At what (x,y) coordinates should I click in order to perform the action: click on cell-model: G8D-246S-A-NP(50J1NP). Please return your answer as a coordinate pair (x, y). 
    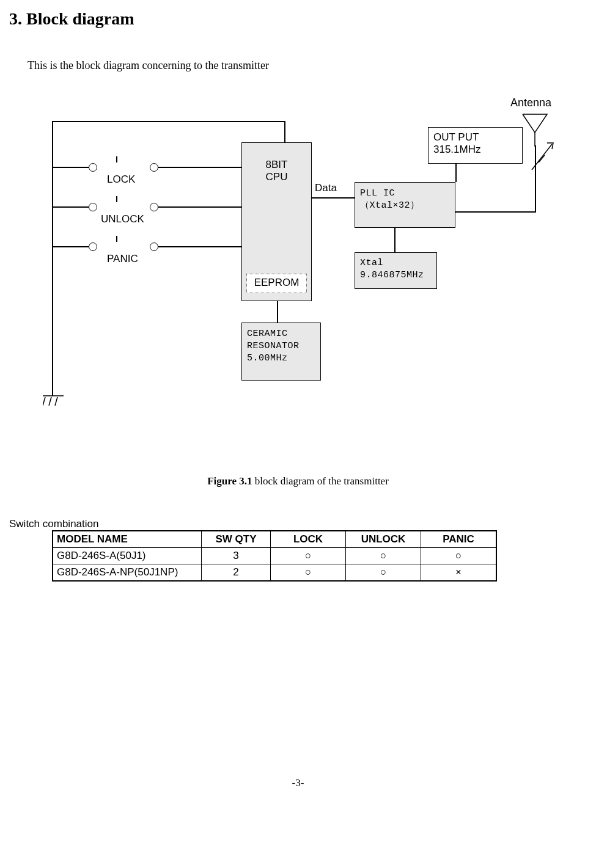
    Looking at the image, I should click on (127, 573).